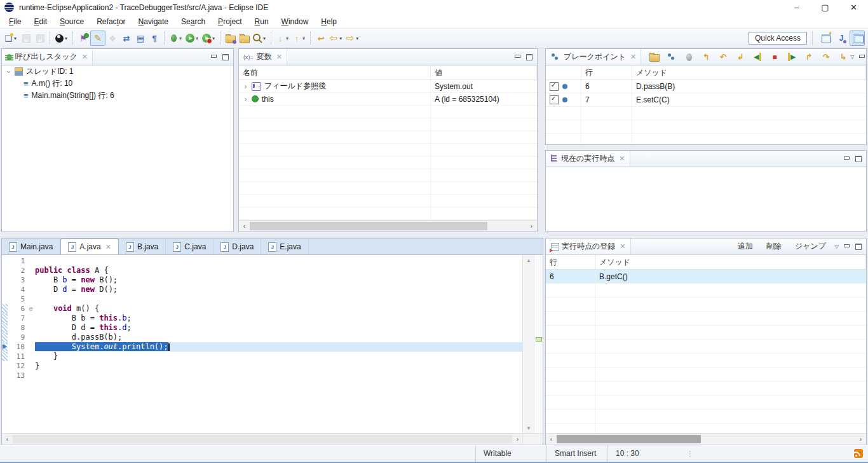 This screenshot has width=868, height=463. What do you see at coordinates (230, 22) in the screenshot?
I see `menu-project: Project` at bounding box center [230, 22].